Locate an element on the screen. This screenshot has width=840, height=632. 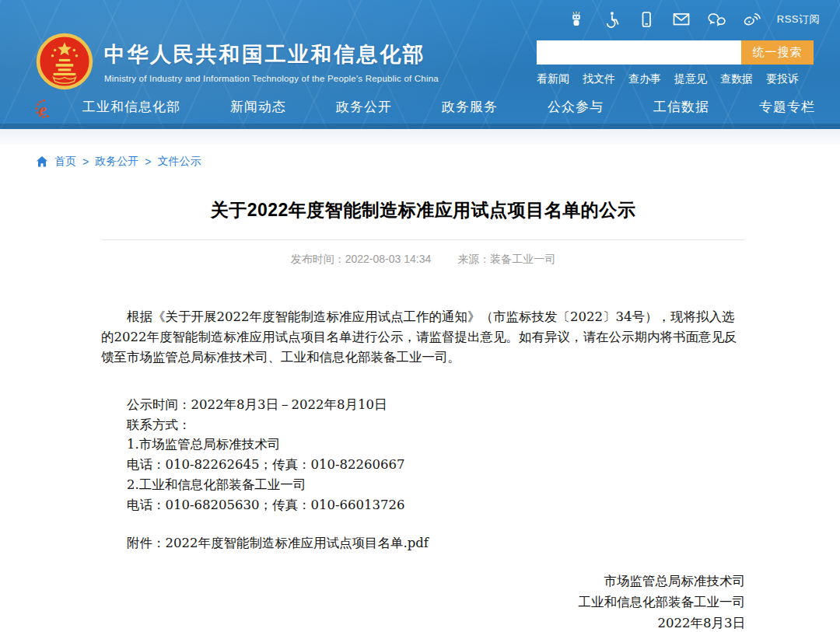
announcement-period-line: 公示时间：2022年8月3日－2022年8月10日 is located at coordinates (436, 405).